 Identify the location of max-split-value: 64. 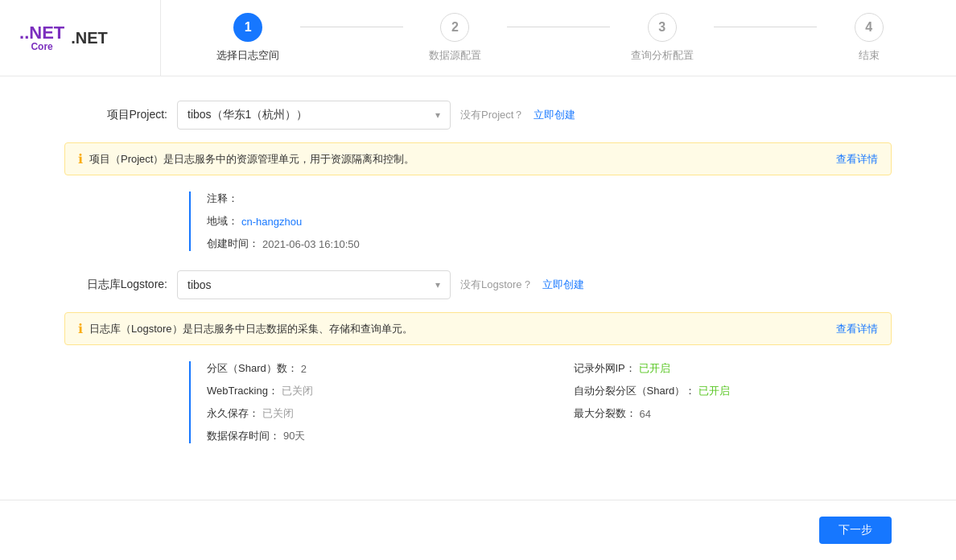
(645, 414).